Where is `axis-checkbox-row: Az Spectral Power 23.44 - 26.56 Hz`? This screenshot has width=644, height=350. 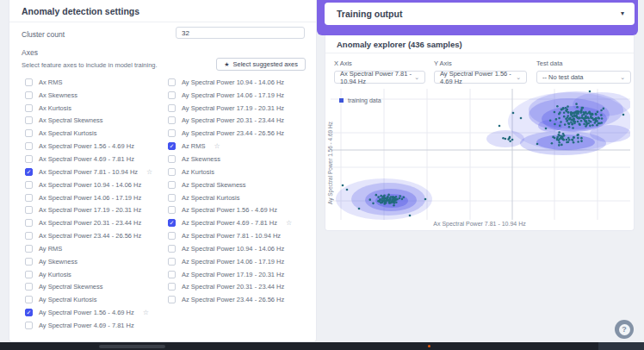 axis-checkbox-row: Az Spectral Power 23.44 - 26.56 Hz is located at coordinates (242, 300).